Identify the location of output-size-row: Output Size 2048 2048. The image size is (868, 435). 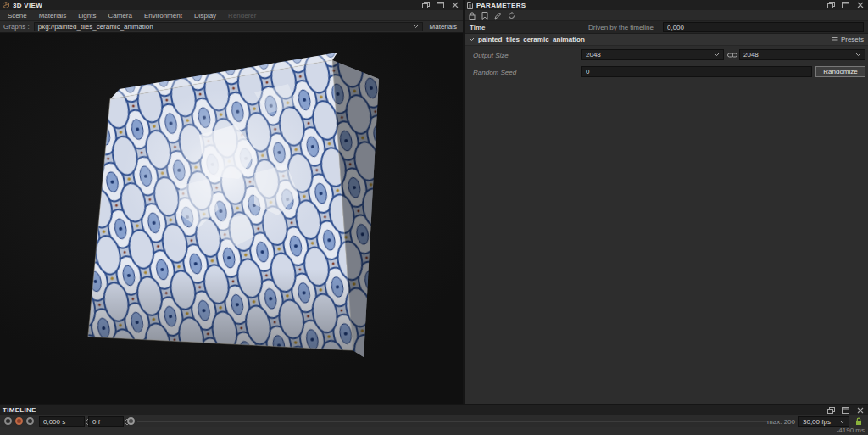
(666, 56).